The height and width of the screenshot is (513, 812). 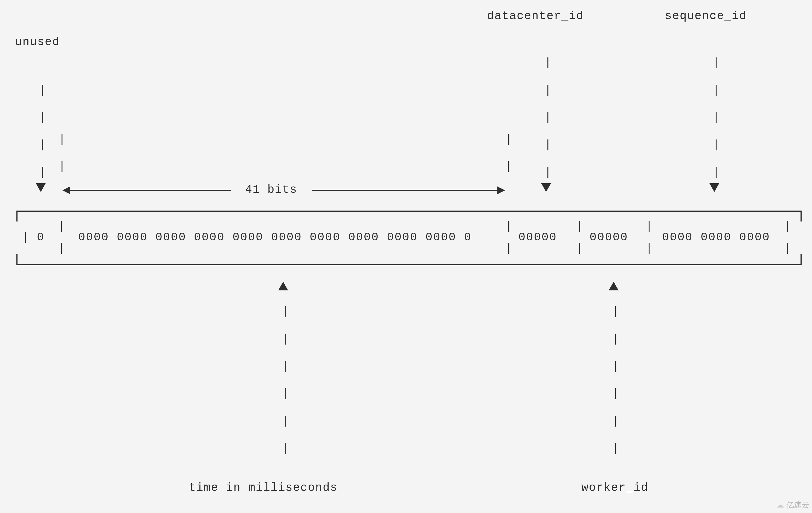 What do you see at coordinates (62, 153) in the screenshot?
I see `pointer-ts-left: | |` at bounding box center [62, 153].